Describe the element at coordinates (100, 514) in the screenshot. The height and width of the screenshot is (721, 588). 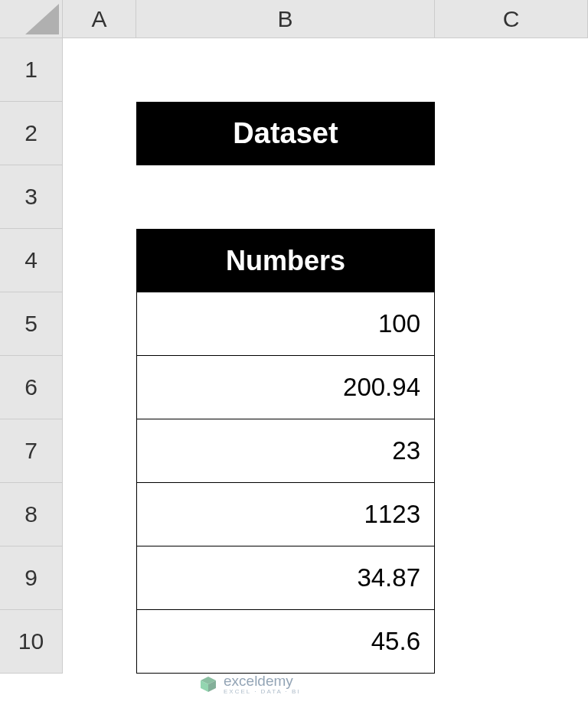
I see `cell-A8` at that location.